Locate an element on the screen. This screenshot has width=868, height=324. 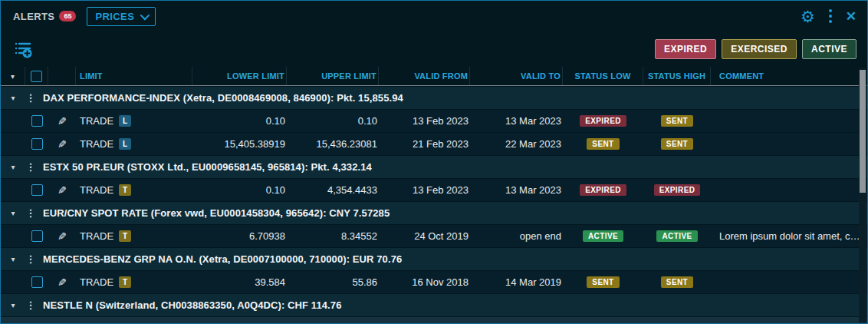
title-bar: ALERTS 65 PRICES ⚙ ✕ is located at coordinates (434, 16).